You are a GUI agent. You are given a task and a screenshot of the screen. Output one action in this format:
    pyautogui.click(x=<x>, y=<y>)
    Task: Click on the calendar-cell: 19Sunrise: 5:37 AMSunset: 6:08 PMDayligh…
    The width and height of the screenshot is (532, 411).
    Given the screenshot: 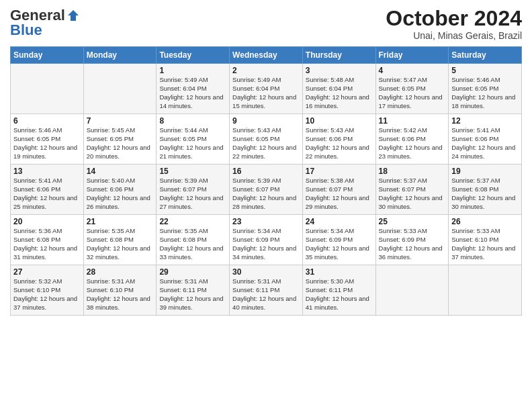 What is the action you would take?
    pyautogui.click(x=485, y=189)
    